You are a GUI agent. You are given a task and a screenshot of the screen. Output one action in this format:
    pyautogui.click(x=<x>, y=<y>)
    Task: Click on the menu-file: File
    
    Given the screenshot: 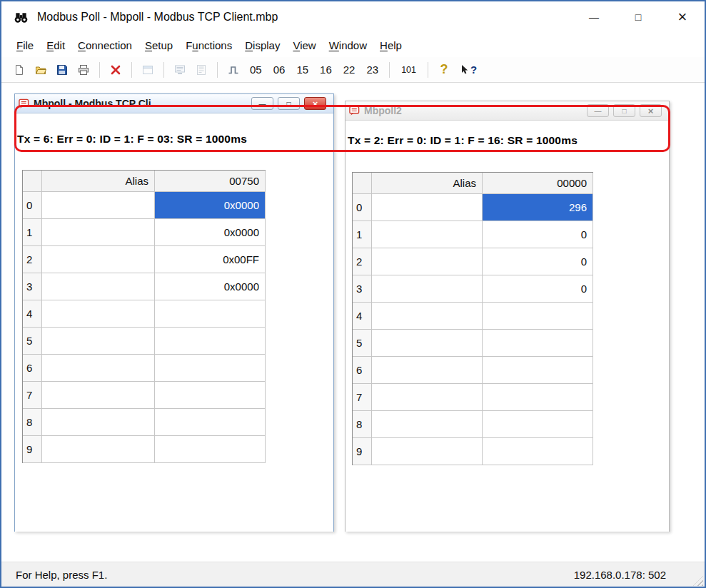 What is the action you would take?
    pyautogui.click(x=25, y=46)
    